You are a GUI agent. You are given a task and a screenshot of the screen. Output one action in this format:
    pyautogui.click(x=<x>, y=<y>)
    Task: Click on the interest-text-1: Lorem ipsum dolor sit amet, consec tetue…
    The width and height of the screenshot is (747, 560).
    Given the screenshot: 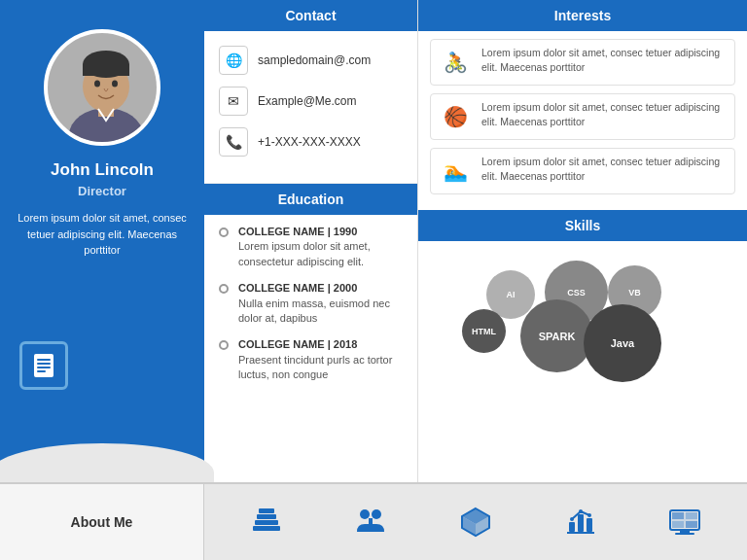 What is the action you would take?
    pyautogui.click(x=604, y=60)
    